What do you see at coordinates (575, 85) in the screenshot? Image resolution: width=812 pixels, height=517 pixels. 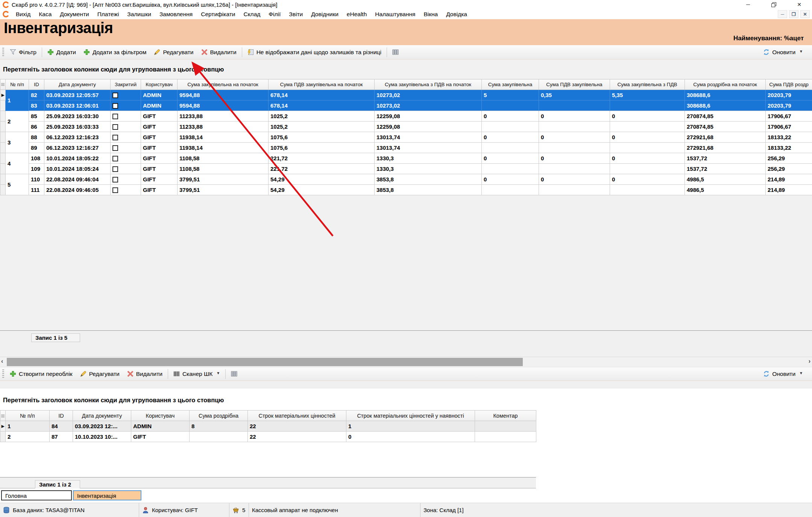 I see `column-header: Сума ПДВ закупівельна` at bounding box center [575, 85].